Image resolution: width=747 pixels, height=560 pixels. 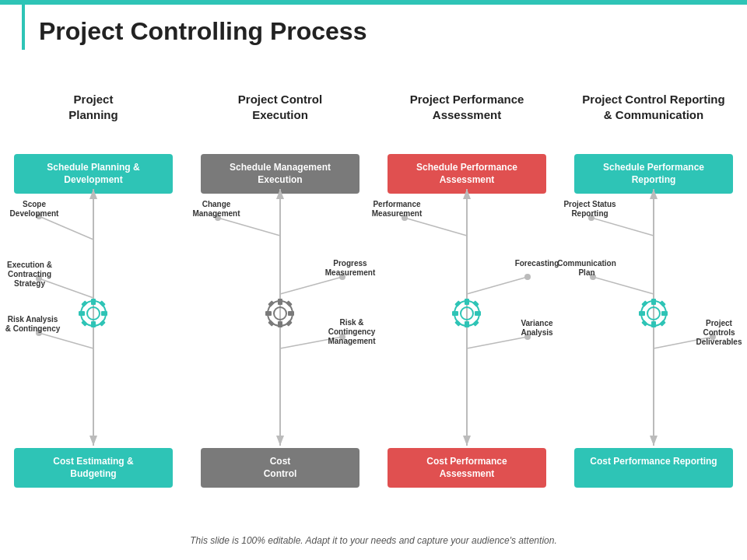 I want to click on svg-text: Analysis, so click(x=537, y=333).